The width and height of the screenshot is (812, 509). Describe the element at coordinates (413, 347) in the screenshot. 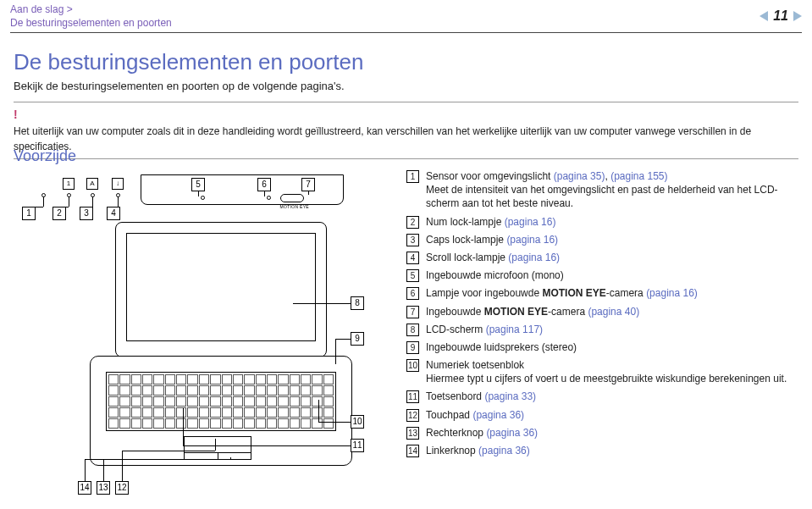

I see `legend-num: 9` at that location.